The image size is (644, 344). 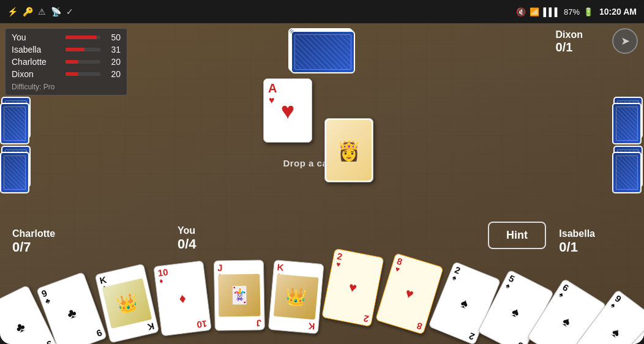 I want to click on card11-suit: ♠, so click(x=561, y=294).